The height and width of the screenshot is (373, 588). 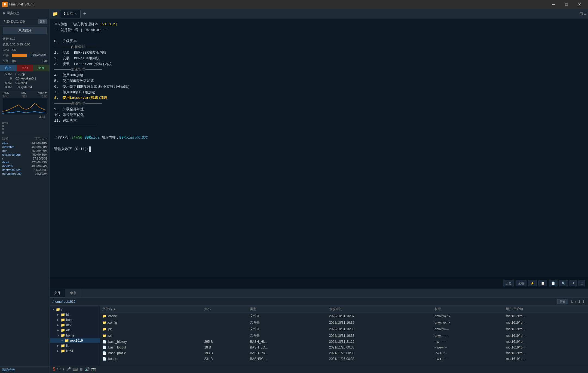 What do you see at coordinates (42, 22) in the screenshot?
I see `copy-ip-button: 复制` at bounding box center [42, 22].